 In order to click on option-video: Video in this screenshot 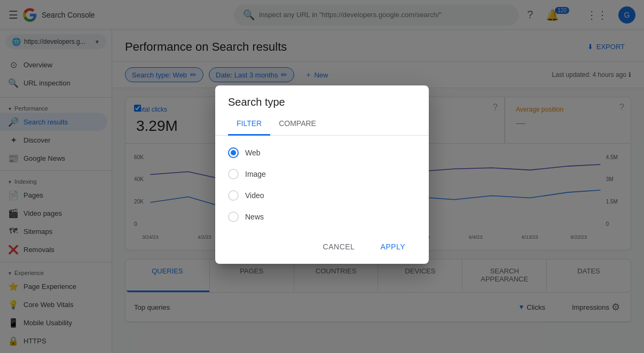, I will do `click(322, 195)`.